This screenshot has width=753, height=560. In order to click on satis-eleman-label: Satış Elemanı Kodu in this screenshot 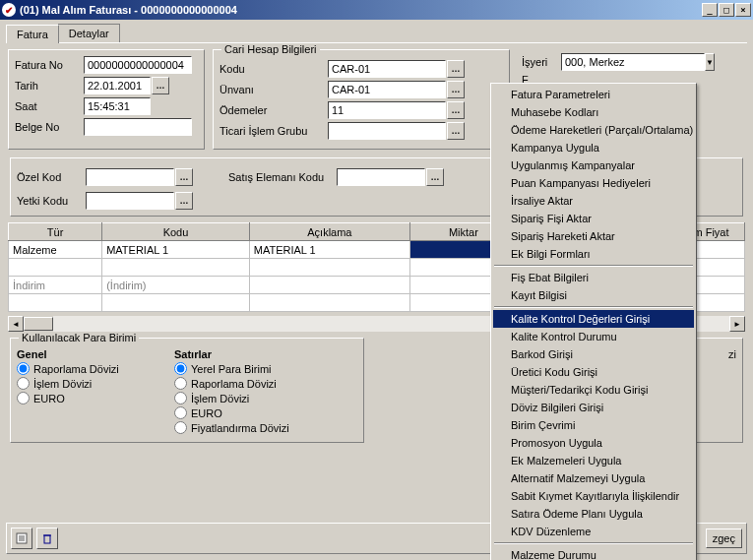, I will do `click(282, 177)`.